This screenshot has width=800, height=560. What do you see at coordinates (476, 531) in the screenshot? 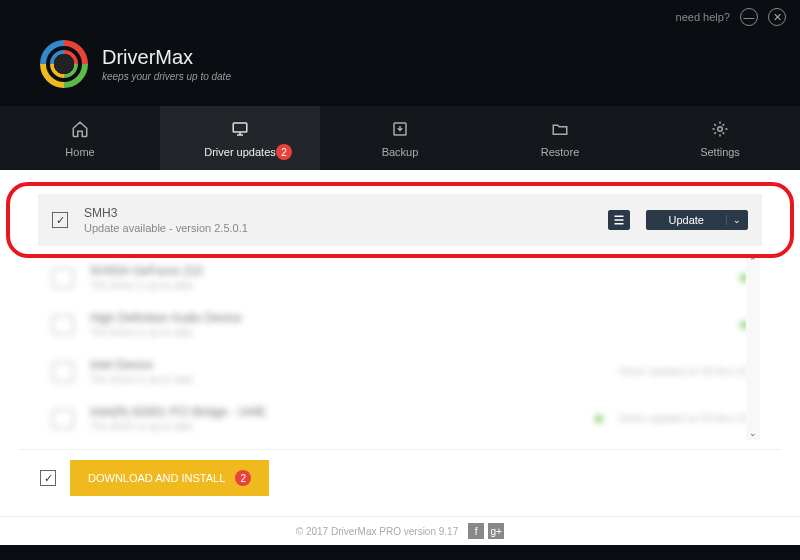
I see `facebook-icon: f` at bounding box center [476, 531].